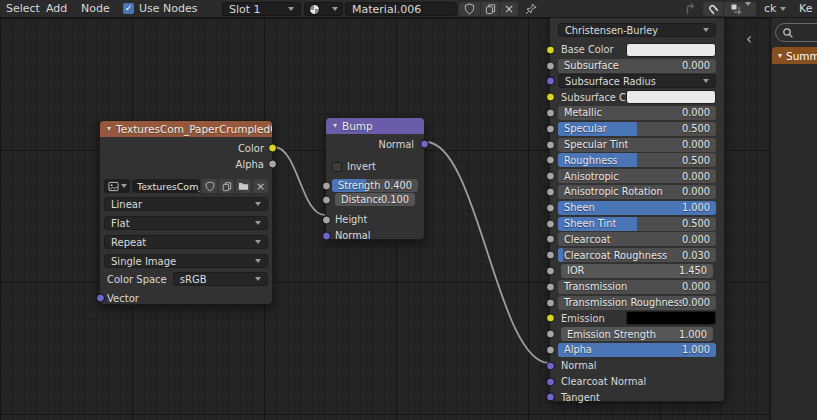 This screenshot has height=420, width=817. Describe the element at coordinates (375, 126) in the screenshot. I see `node-header: ▾ Bump` at that location.